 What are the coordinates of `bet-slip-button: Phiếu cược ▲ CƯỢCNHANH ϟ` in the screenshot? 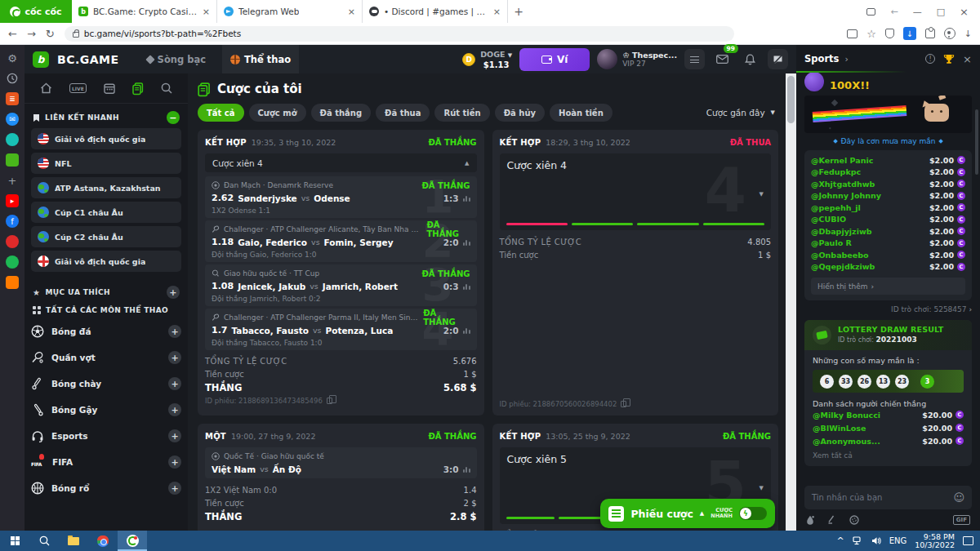 It's located at (688, 513).